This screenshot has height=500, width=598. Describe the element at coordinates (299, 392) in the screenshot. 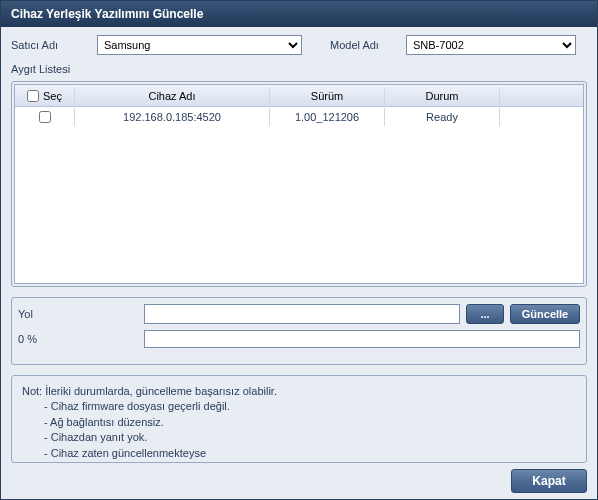

I see `note-heading-line: Not: İleriki durumlarda, güncelleme başa…` at that location.